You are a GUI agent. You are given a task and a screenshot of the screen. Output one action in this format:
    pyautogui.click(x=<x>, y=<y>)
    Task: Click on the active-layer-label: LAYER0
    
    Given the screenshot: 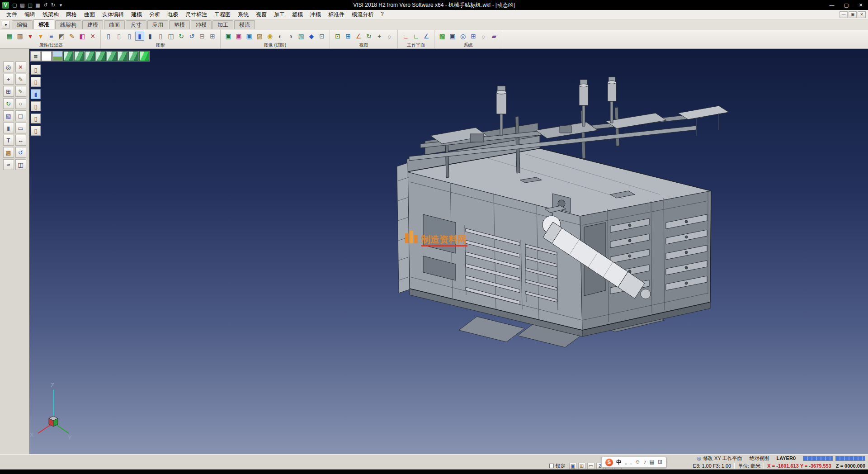 What is the action you would take?
    pyautogui.click(x=786, y=458)
    